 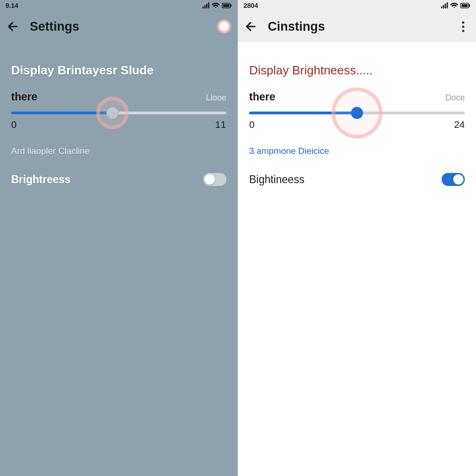 What do you see at coordinates (119, 26) in the screenshot?
I see `header: Settings` at bounding box center [119, 26].